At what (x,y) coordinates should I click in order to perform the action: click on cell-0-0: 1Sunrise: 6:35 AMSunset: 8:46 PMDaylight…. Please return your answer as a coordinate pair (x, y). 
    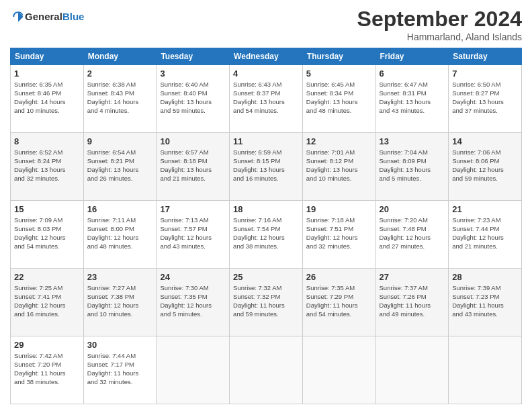
    Looking at the image, I should click on (47, 99).